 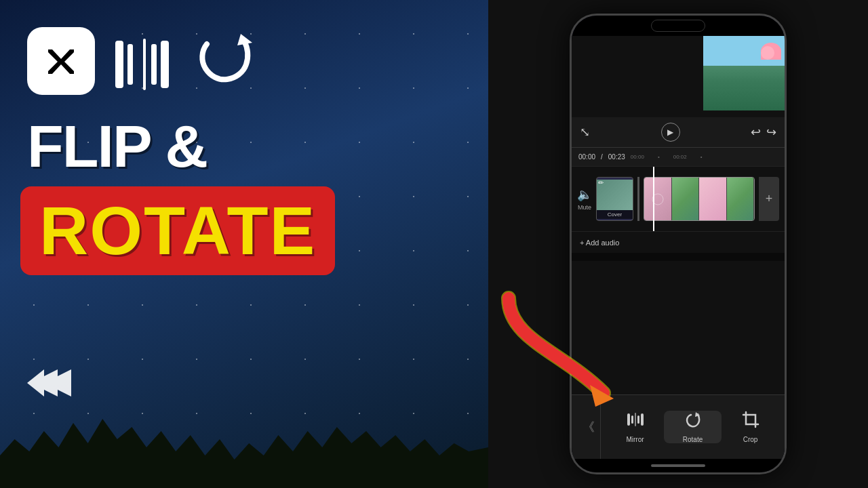 I want to click on rotate-tool-button: Rotate, so click(x=693, y=427).